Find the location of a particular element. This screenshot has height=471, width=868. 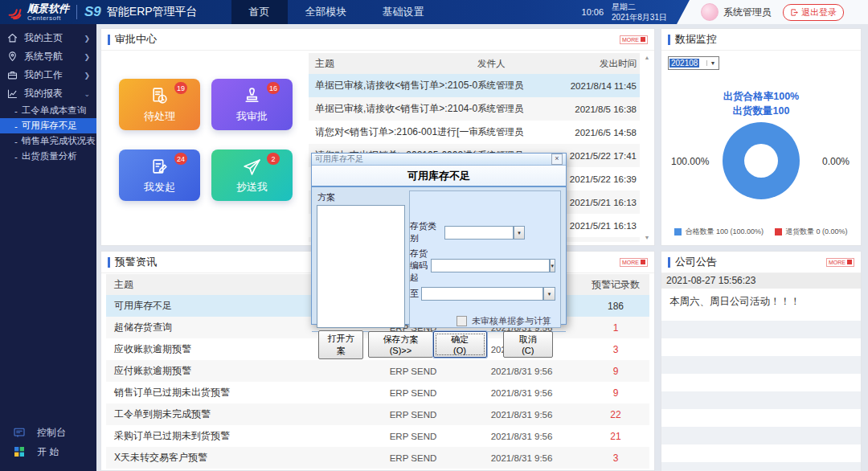

notice-panel: 公司公告 MORE 2021-08-27 15:56:23 本周六、周日公司活动… is located at coordinates (761, 361).